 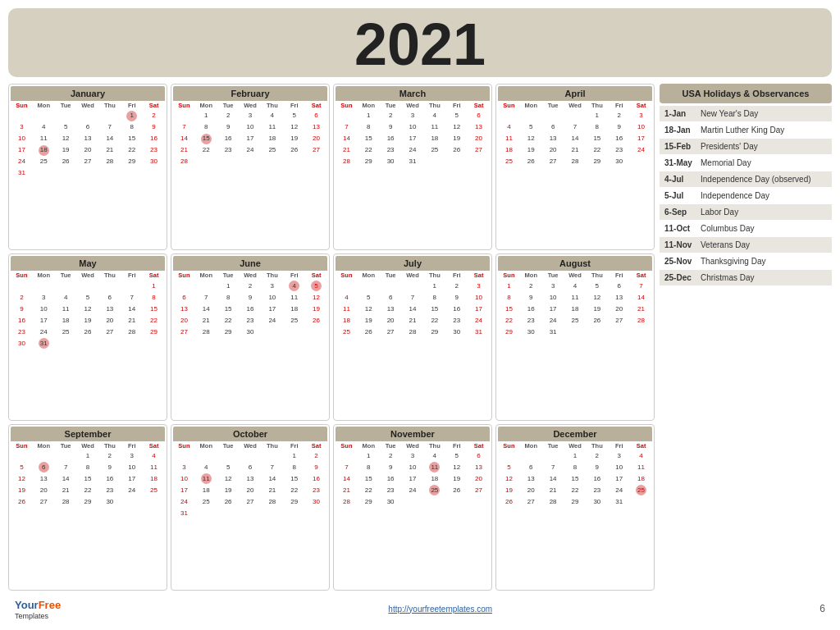 I want to click on day-num: 30, so click(x=532, y=331).